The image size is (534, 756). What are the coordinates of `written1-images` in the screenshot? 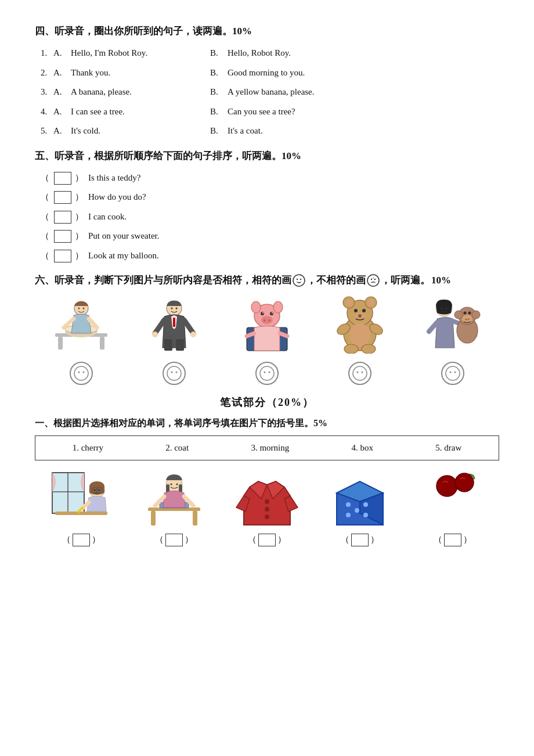 It's located at (267, 499).